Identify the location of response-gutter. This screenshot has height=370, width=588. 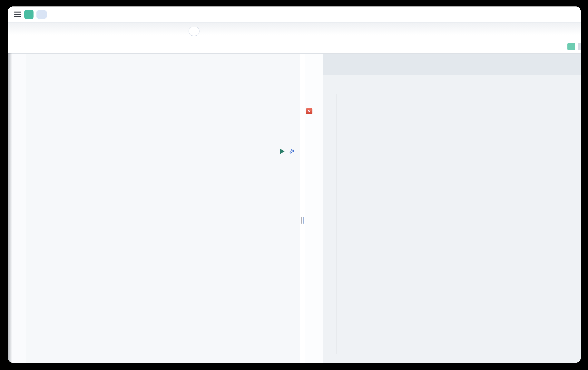
(314, 208).